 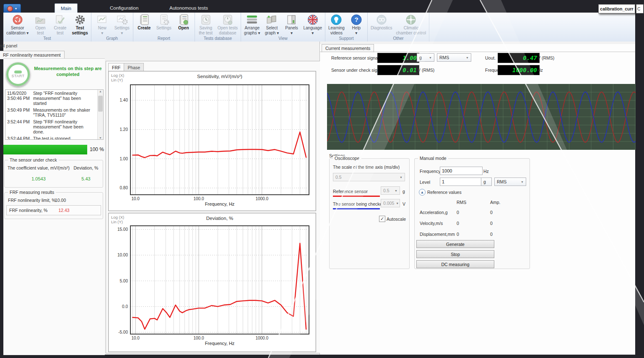 What do you see at coordinates (102, 24) in the screenshot?
I see `graph-new-button: New ▾` at bounding box center [102, 24].